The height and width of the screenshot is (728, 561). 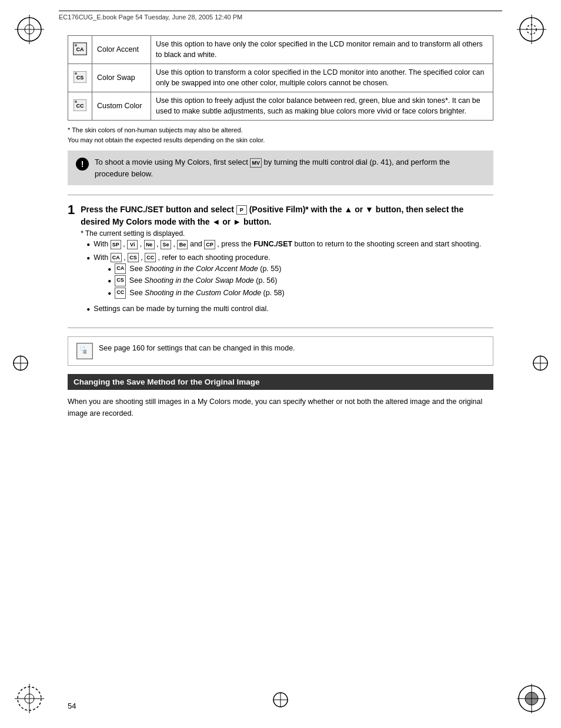 What do you see at coordinates (280, 351) in the screenshot?
I see `note-box: ≡ 📄 See page 160 for settings that can b…` at bounding box center [280, 351].